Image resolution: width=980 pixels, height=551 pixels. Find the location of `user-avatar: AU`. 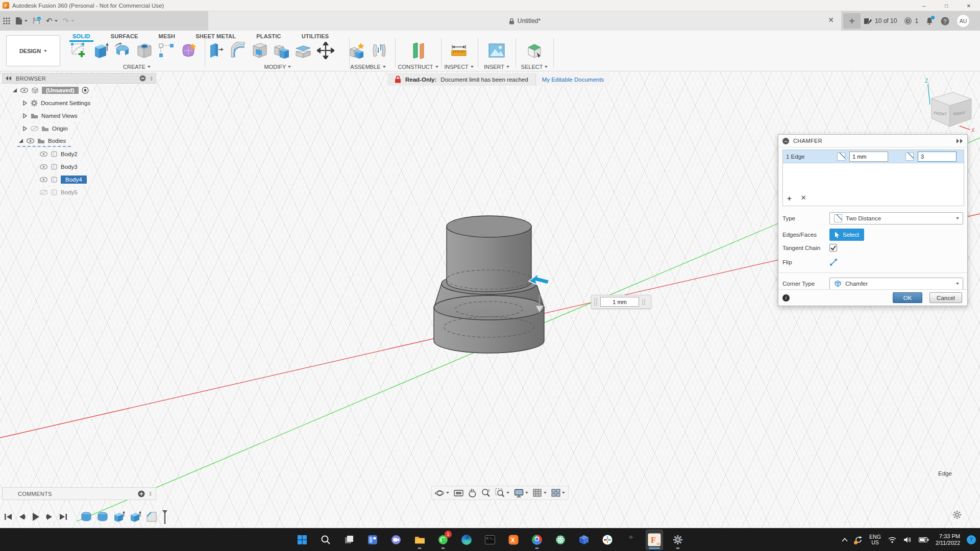

user-avatar: AU is located at coordinates (963, 21).